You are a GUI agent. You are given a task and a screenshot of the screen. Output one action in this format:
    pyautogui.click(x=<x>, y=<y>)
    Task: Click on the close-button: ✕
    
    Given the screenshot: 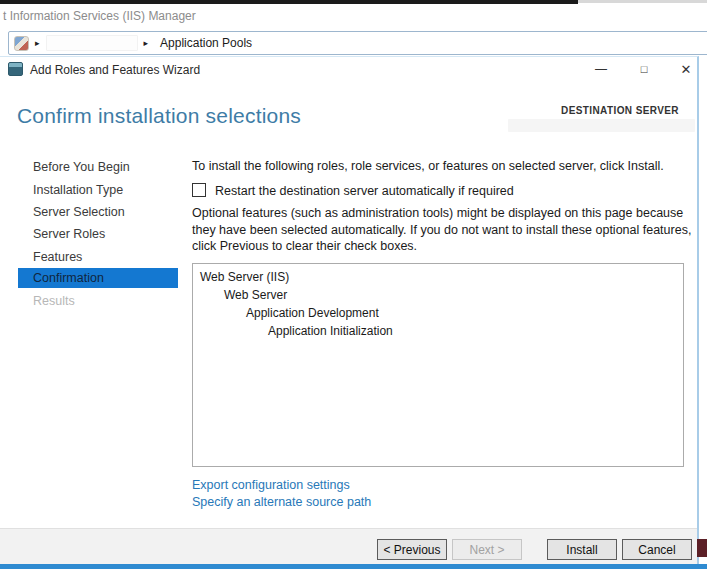 What is the action you would take?
    pyautogui.click(x=686, y=69)
    